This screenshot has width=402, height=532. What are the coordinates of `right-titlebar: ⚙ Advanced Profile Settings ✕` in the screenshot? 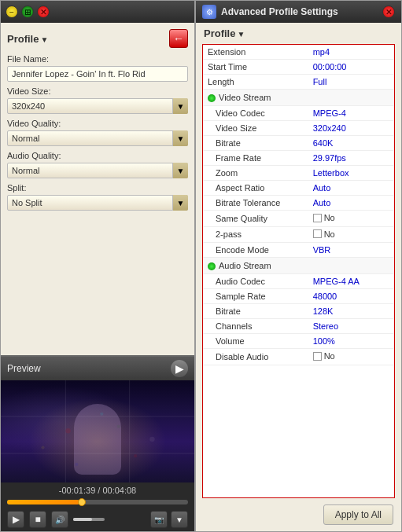 It's located at (299, 12).